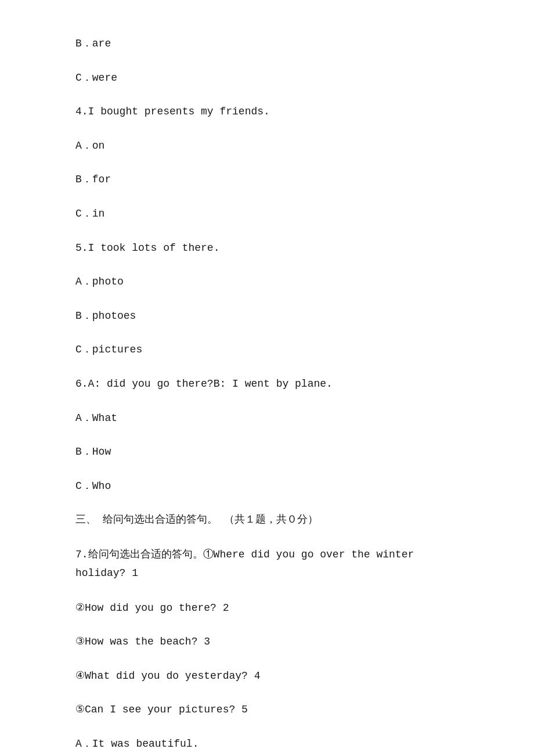  I want to click on q6-option-a: A．What, so click(267, 418).